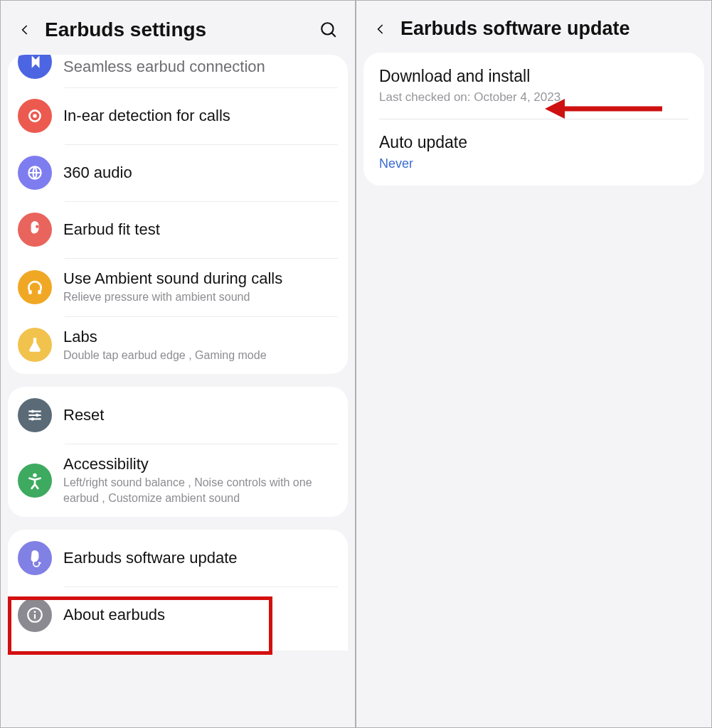 The width and height of the screenshot is (712, 728). I want to click on update-icon, so click(35, 558).